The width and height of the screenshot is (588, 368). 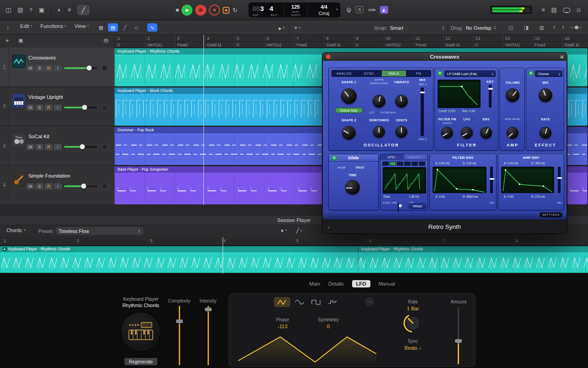 What do you see at coordinates (204, 120) in the screenshot?
I see `playhead` at bounding box center [204, 120].